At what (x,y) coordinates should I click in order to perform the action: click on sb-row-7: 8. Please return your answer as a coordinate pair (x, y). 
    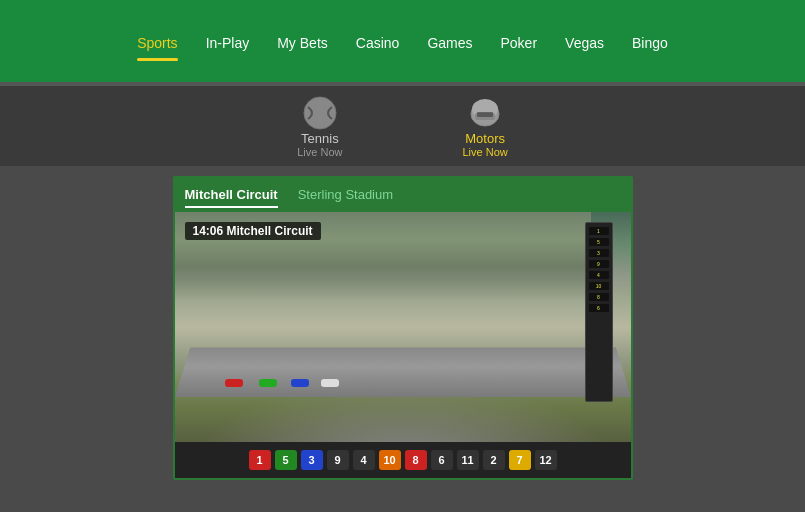
    Looking at the image, I should click on (599, 297).